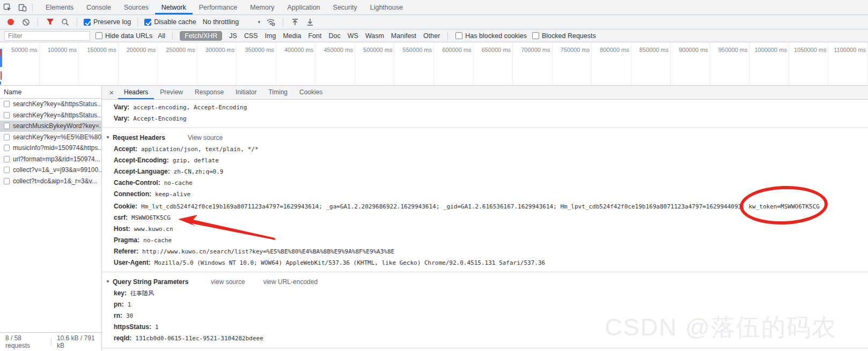  Describe the element at coordinates (136, 8) in the screenshot. I see `devtools-tab: Sources` at that location.